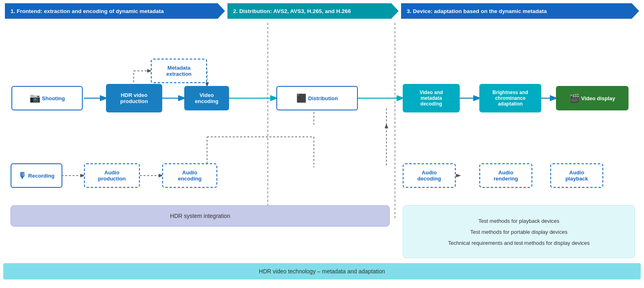 The image size is (644, 288). What do you see at coordinates (207, 98) in the screenshot?
I see `video-encoding-label: Video encoding` at bounding box center [207, 98].